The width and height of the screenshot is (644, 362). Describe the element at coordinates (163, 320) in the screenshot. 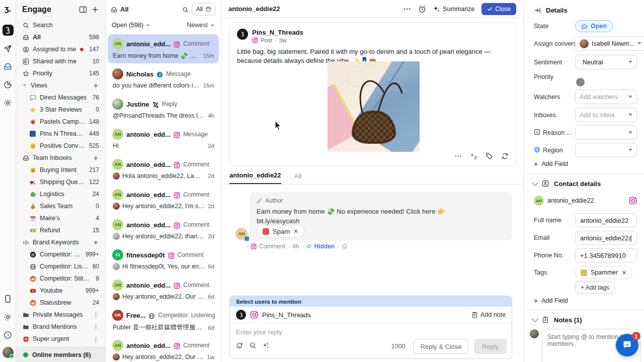

I see `conversation-item: FRFree...Competitor: Listening Publer 是一…` at that location.